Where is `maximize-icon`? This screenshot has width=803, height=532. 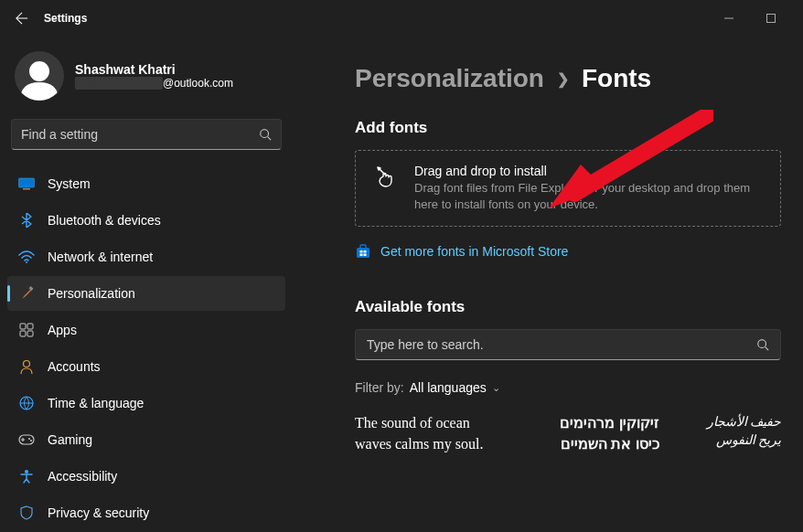
maximize-icon is located at coordinates (771, 18).